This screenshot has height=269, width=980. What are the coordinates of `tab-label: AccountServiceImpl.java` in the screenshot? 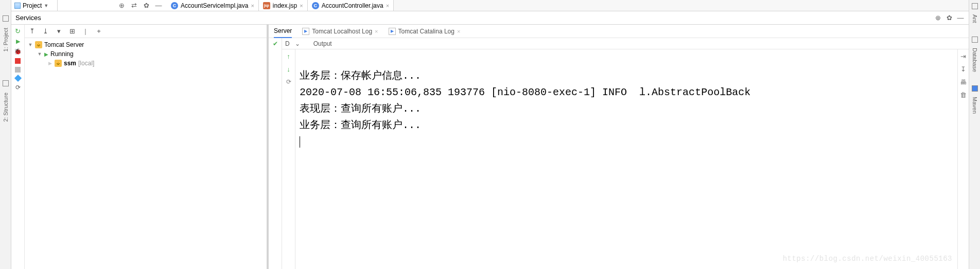 It's located at (214, 6).